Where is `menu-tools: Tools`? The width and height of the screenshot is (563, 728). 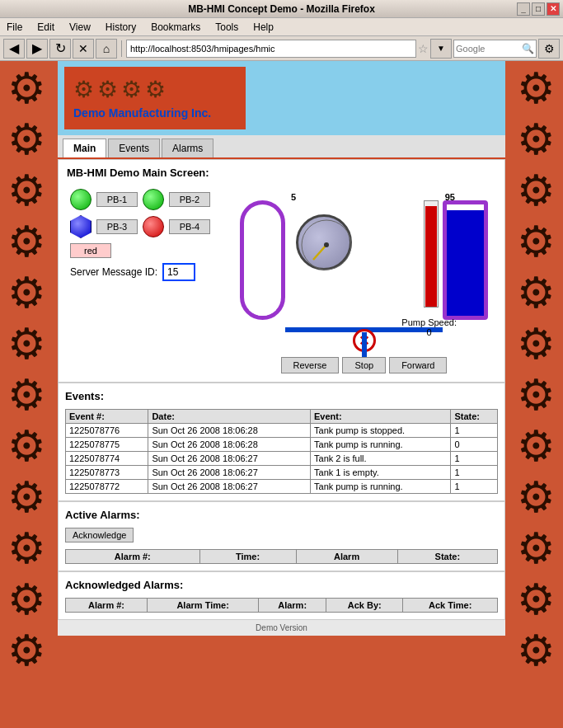 menu-tools: Tools is located at coordinates (227, 27).